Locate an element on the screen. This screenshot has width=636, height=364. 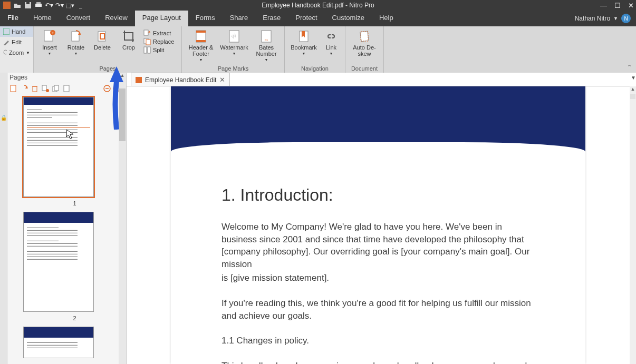
bates-icon: 01 is located at coordinates (266, 36).